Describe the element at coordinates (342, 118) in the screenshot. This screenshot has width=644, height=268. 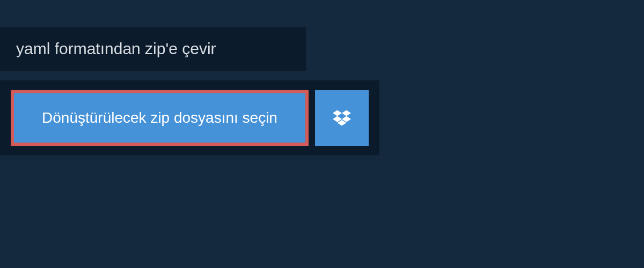
I see `dropbox-icon` at that location.